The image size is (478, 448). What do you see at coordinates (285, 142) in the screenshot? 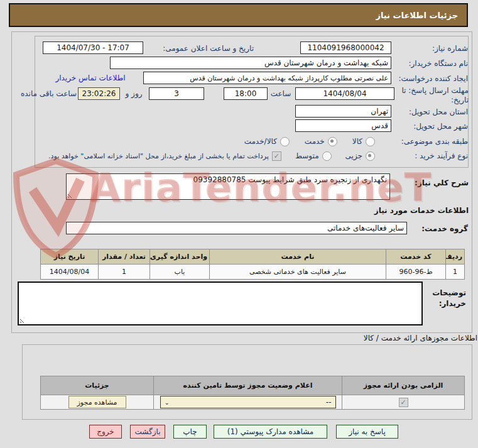
I see `radio-goods-service-icon` at bounding box center [285, 142].